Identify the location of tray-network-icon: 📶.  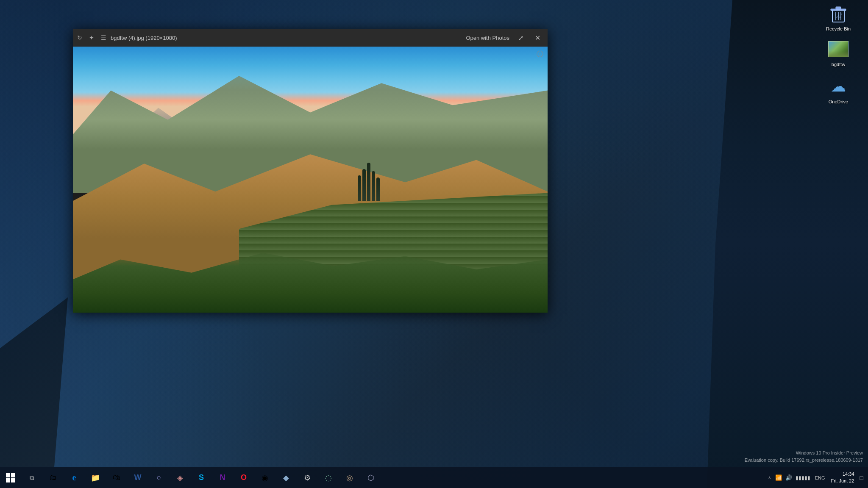
(779, 478).